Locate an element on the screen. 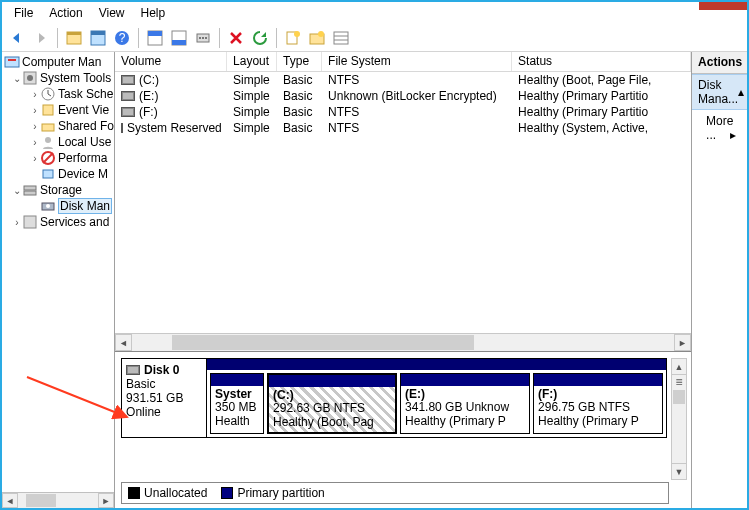  tree-storage: ⌄Storage is located at coordinates (58, 190).